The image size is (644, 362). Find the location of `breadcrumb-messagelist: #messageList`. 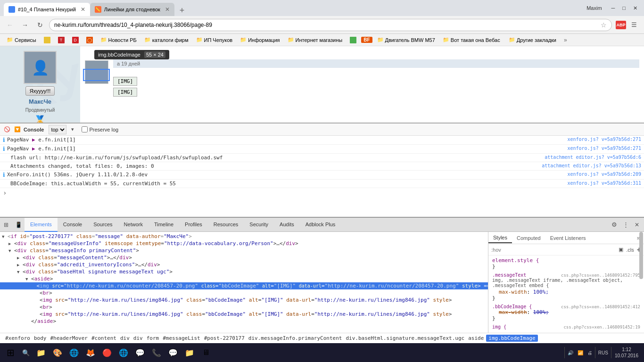

breadcrumb-messagelist: #messageList is located at coordinates (181, 338).